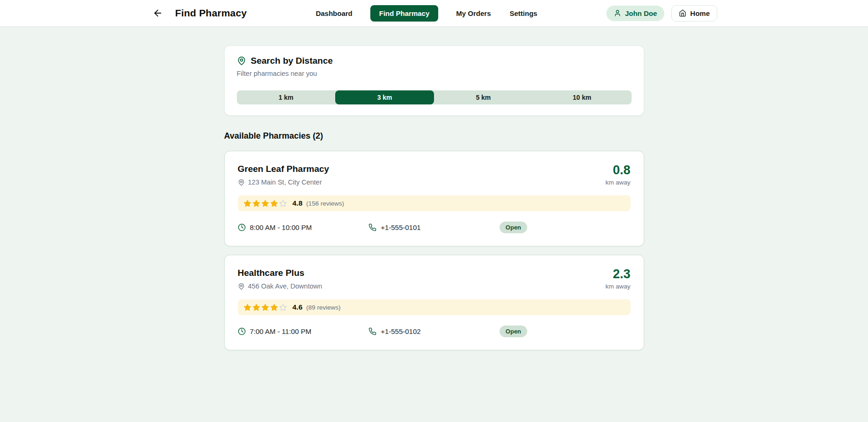 The image size is (868, 422). Describe the element at coordinates (281, 332) in the screenshot. I see `hours-text: 7:00 AM - 11:00 PM` at that location.